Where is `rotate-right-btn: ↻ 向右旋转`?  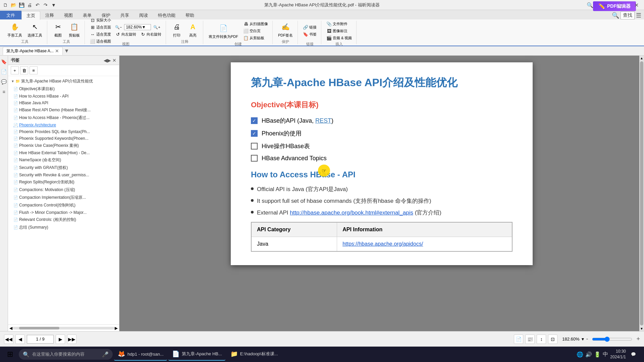
rotate-right-btn: ↻ 向右旋转 is located at coordinates (151, 34).